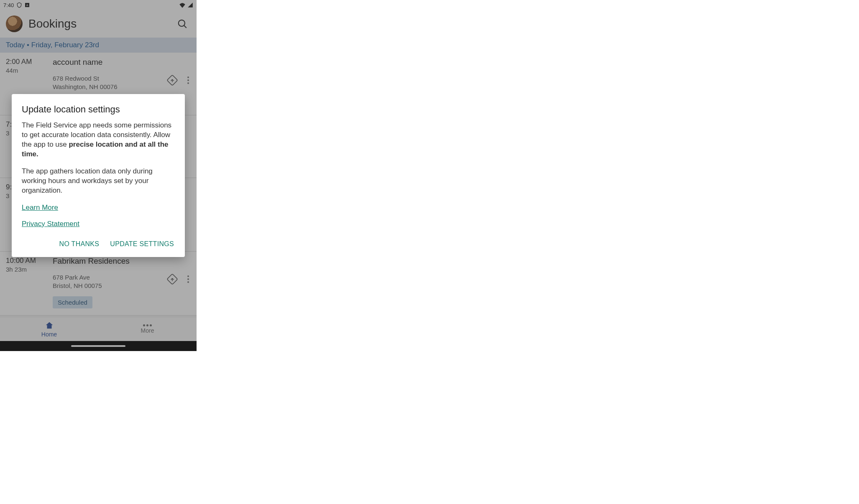 The height and width of the screenshot is (504, 859). I want to click on learn-more-link: Learn More, so click(40, 208).